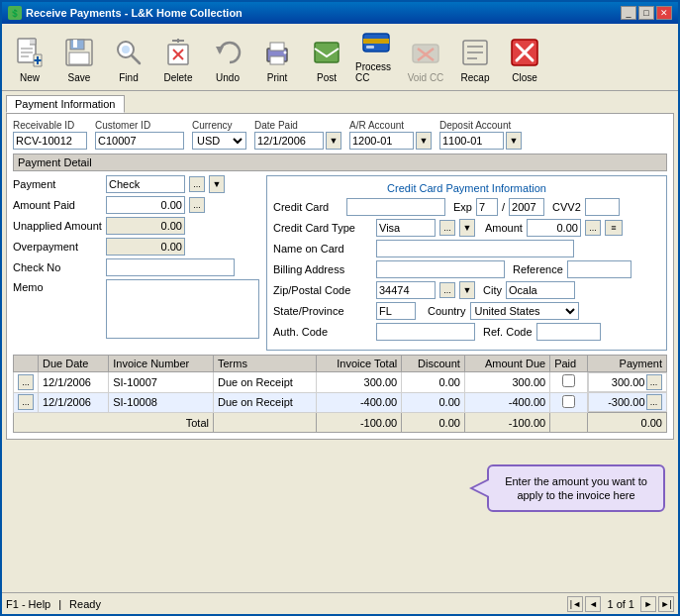 Image resolution: width=680 pixels, height=616 pixels. Describe the element at coordinates (178, 59) in the screenshot. I see `delete-button: Delete` at that location.